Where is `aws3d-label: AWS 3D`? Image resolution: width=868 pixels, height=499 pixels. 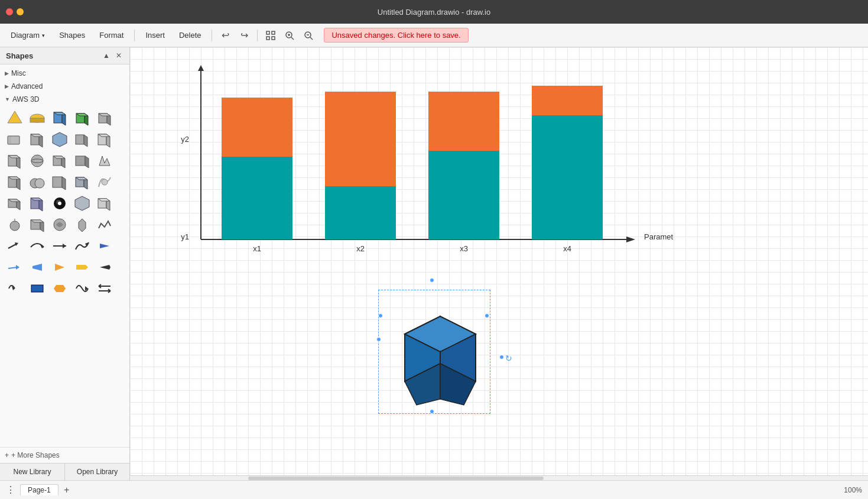
aws3d-label: AWS 3D is located at coordinates (26, 99).